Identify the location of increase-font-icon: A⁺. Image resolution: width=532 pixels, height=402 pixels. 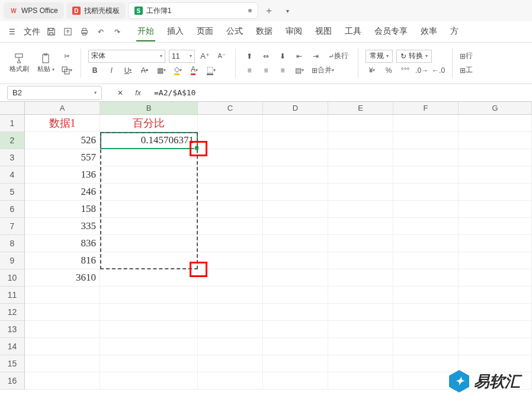
(205, 56).